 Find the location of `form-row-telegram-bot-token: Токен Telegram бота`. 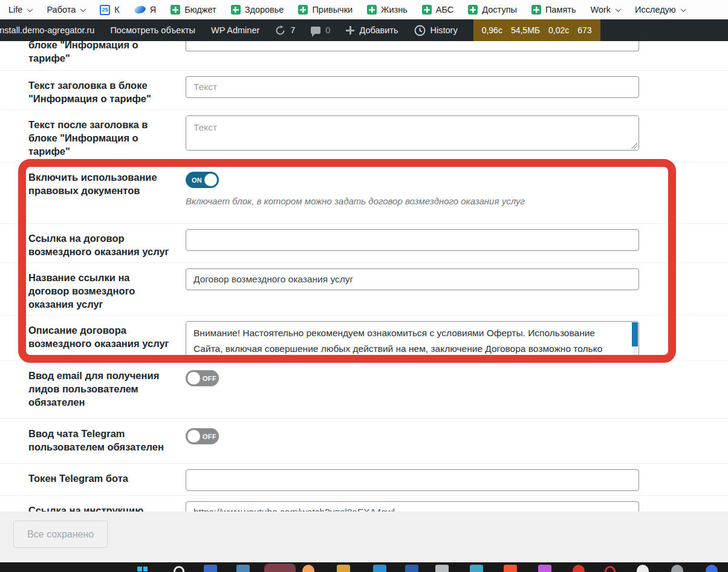

form-row-telegram-bot-token: Токен Telegram бота is located at coordinates (364, 480).